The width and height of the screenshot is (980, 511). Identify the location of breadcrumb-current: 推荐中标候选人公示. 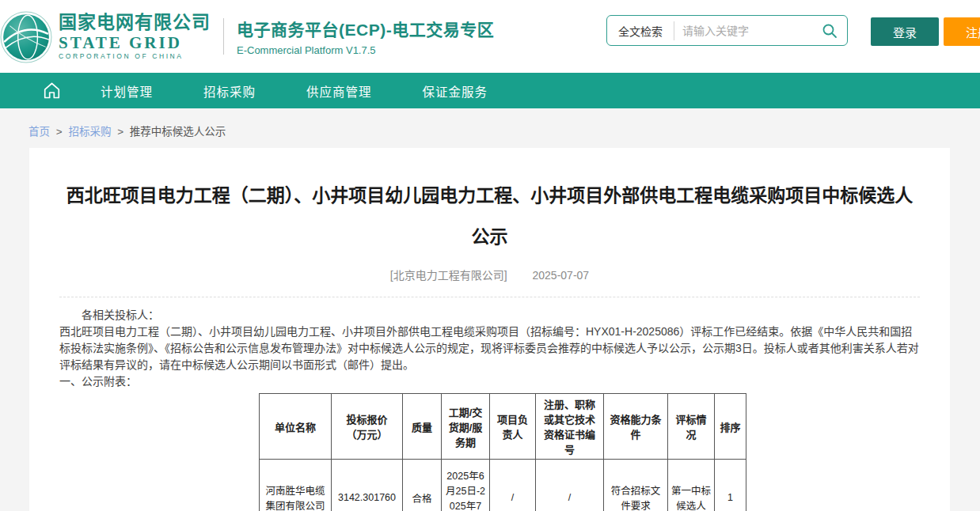
(178, 131).